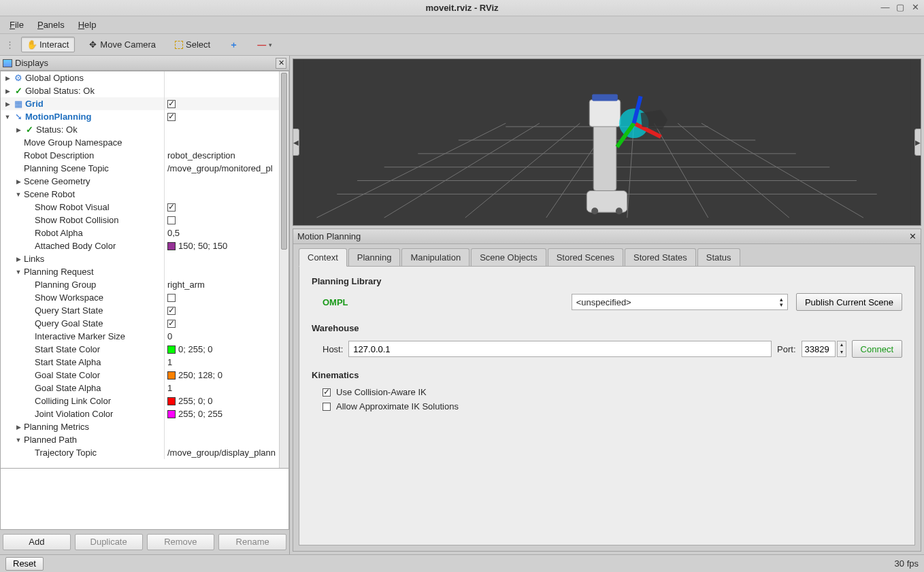 The width and height of the screenshot is (924, 572). What do you see at coordinates (82, 414) in the screenshot?
I see `tree-row-label: Joint Violation Color` at bounding box center [82, 414].